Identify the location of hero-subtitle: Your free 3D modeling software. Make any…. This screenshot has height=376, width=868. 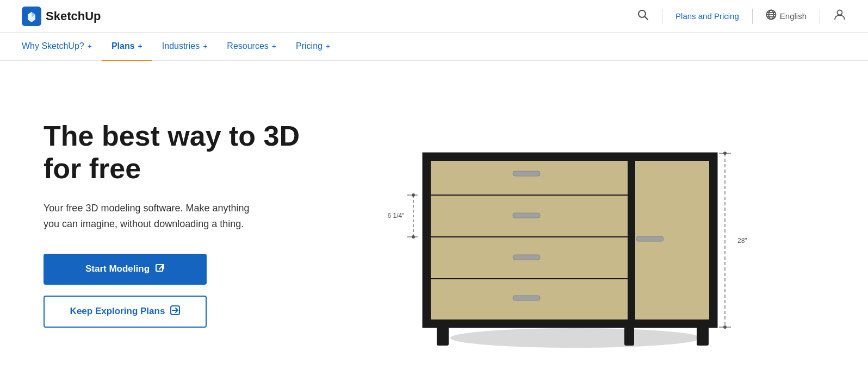
(147, 216).